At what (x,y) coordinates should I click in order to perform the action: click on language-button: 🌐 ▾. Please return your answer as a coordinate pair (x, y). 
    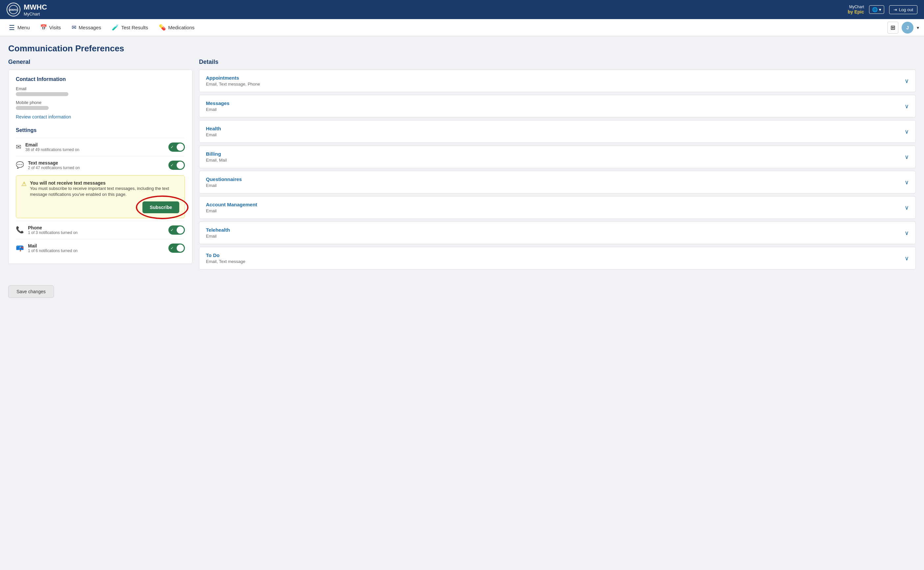
    Looking at the image, I should click on (877, 10).